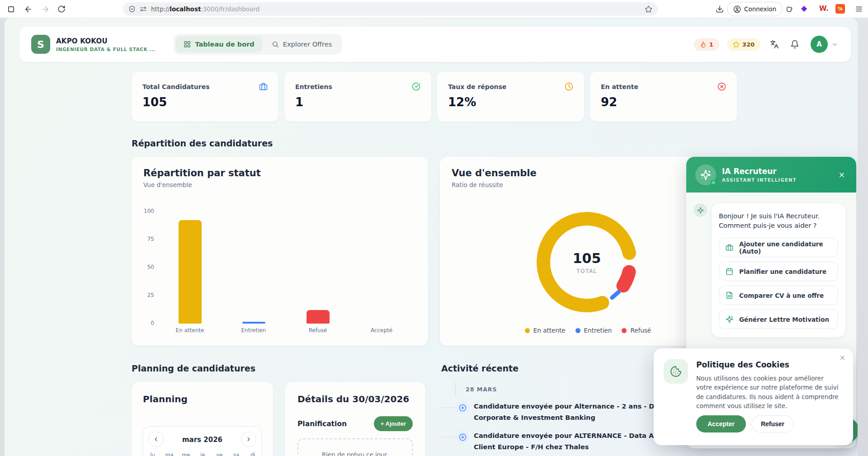  I want to click on legend-dot-refuse, so click(624, 331).